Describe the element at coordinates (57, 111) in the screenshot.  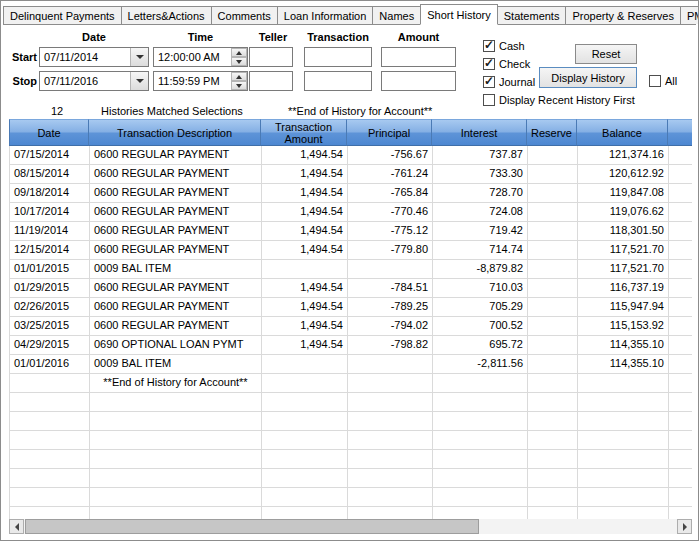
I see `matched-count: 12` at that location.